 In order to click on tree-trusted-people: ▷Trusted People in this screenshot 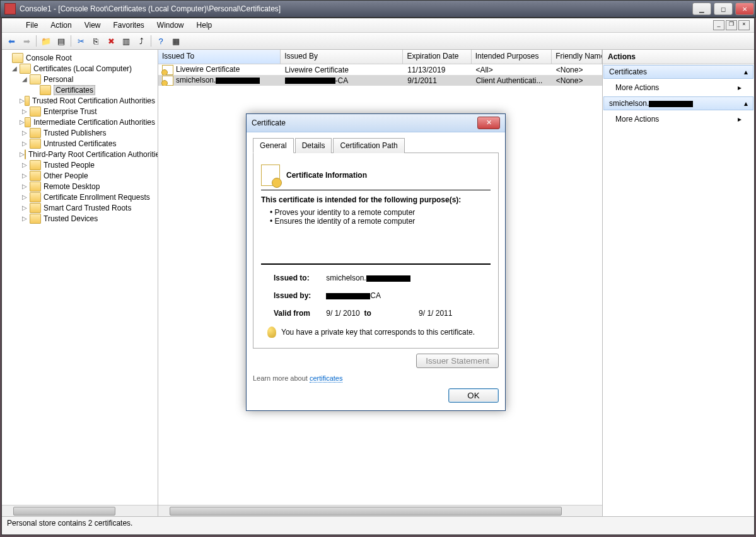, I will do `click(79, 165)`.